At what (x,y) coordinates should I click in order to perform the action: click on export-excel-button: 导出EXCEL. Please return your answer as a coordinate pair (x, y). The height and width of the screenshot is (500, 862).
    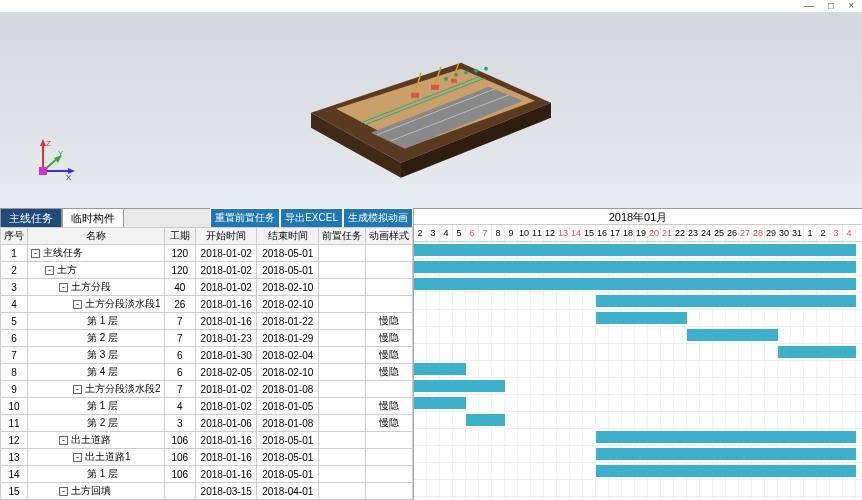
    Looking at the image, I should click on (312, 218).